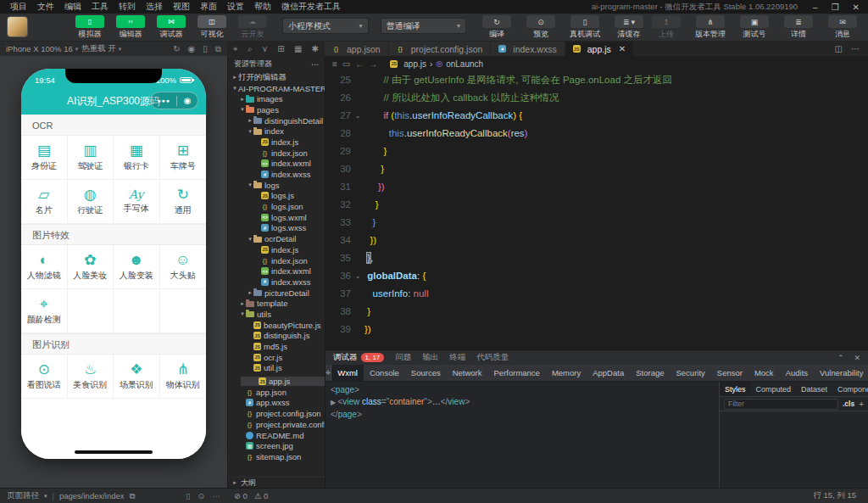 This screenshot has width=868, height=503. I want to click on action-预览: ⊙预览, so click(541, 27).